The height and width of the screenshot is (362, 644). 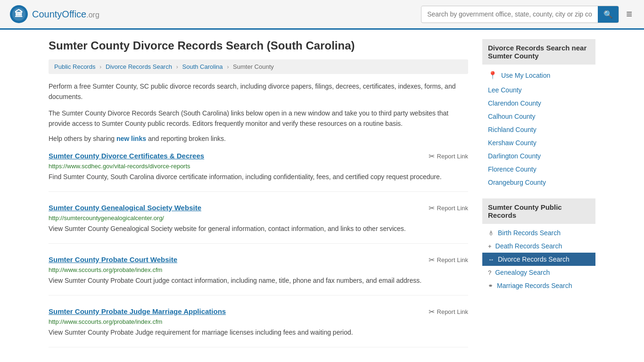 What do you see at coordinates (258, 321) in the screenshot?
I see `resource-url-3: http://www.sccourts.org/probate/index.cf…` at bounding box center [258, 321].